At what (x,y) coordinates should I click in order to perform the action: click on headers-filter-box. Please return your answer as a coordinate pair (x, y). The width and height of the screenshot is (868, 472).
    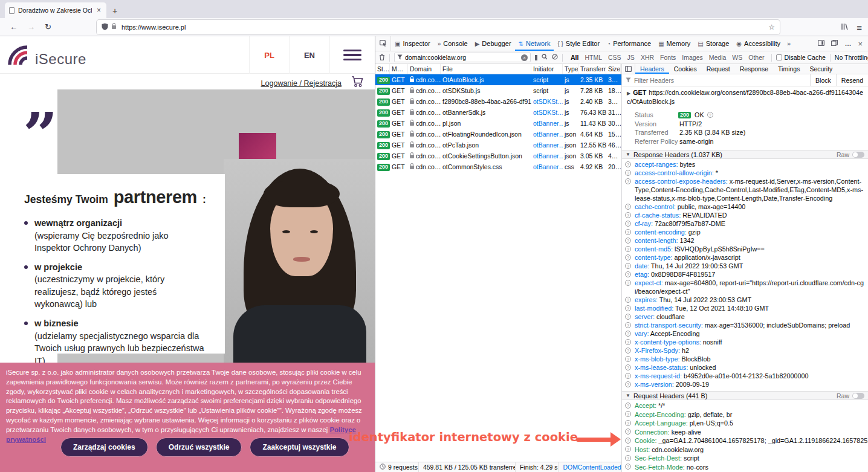
    Looking at the image, I should click on (716, 80).